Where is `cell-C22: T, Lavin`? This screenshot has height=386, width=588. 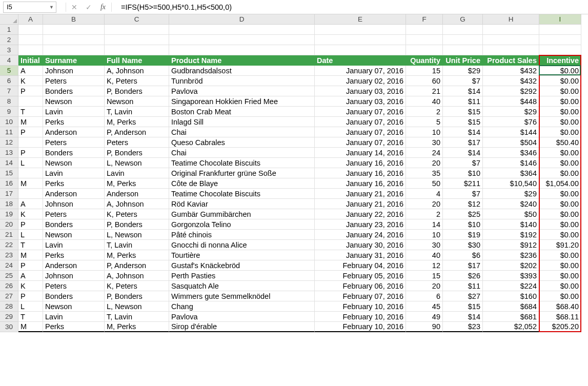 cell-C22: T, Lavin is located at coordinates (137, 245).